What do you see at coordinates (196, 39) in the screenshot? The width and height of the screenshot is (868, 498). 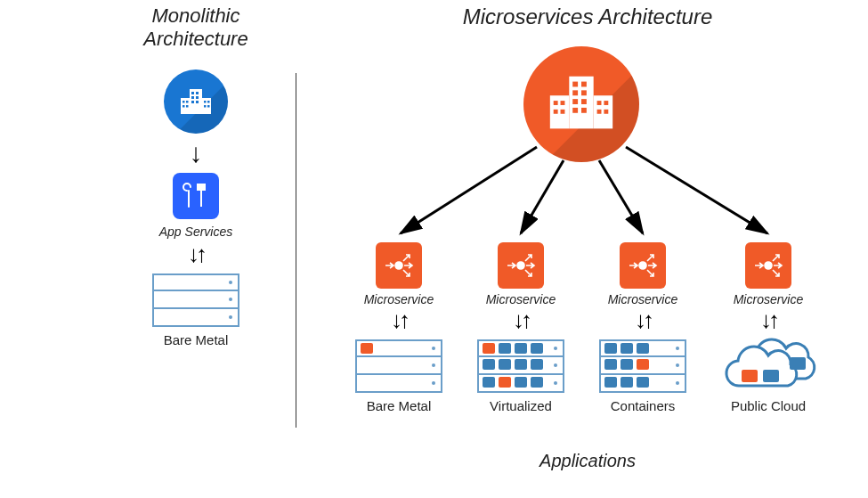 I see `title-line2: Architecture` at bounding box center [196, 39].